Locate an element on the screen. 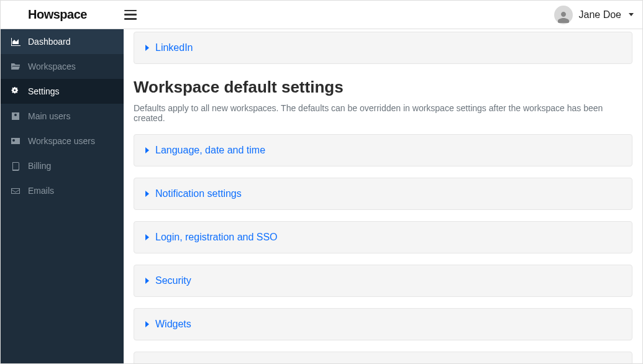  sidebar-item-billing: Billing is located at coordinates (62, 166).